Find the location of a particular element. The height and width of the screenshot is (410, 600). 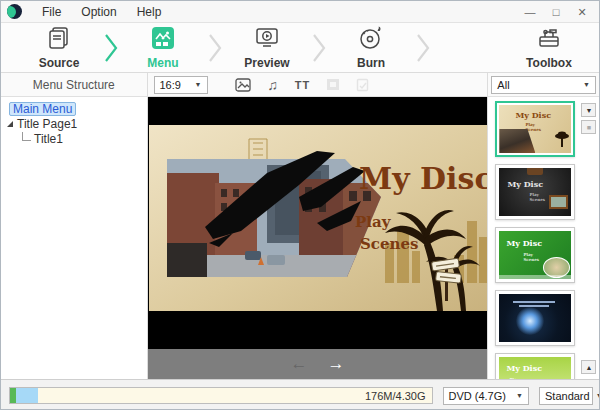

step-preview: Preview is located at coordinates (267, 48).